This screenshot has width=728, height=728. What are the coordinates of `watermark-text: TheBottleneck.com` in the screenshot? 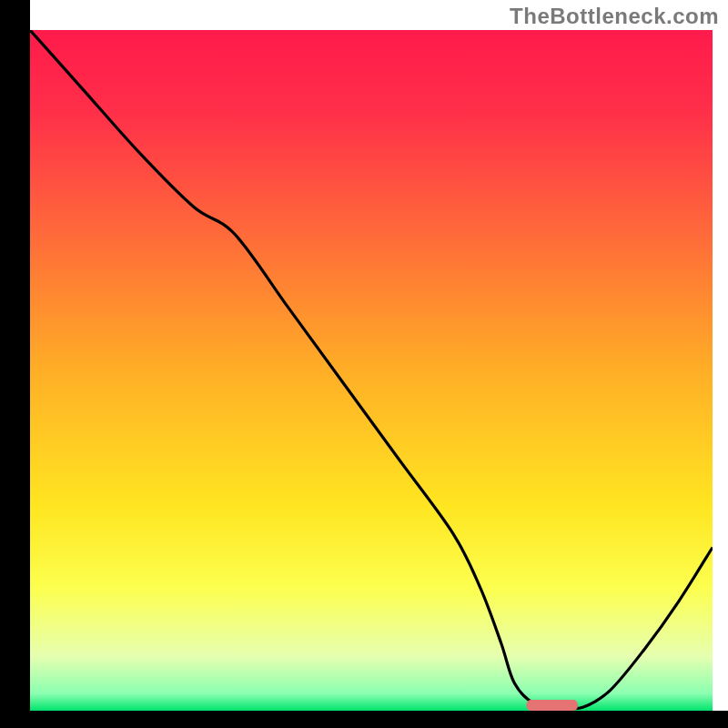 It's located at (614, 16).